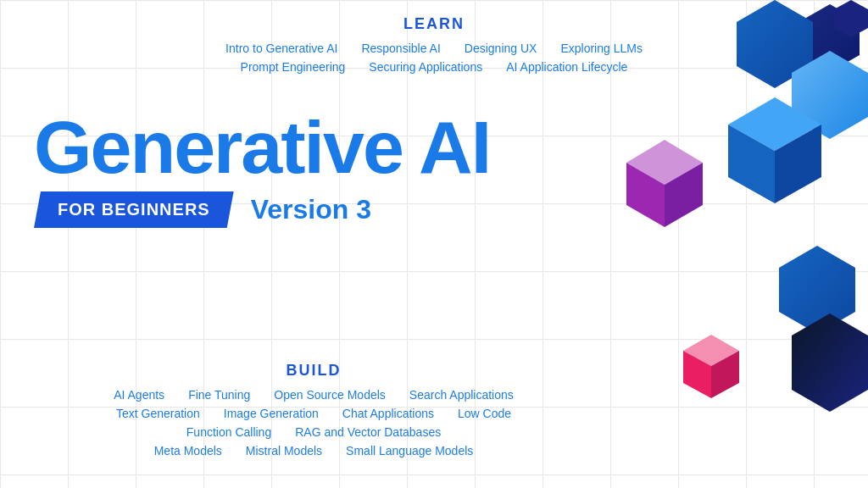  I want to click on build-section: BUILD AI Agents Fine Tuning Open Source …, so click(314, 412).